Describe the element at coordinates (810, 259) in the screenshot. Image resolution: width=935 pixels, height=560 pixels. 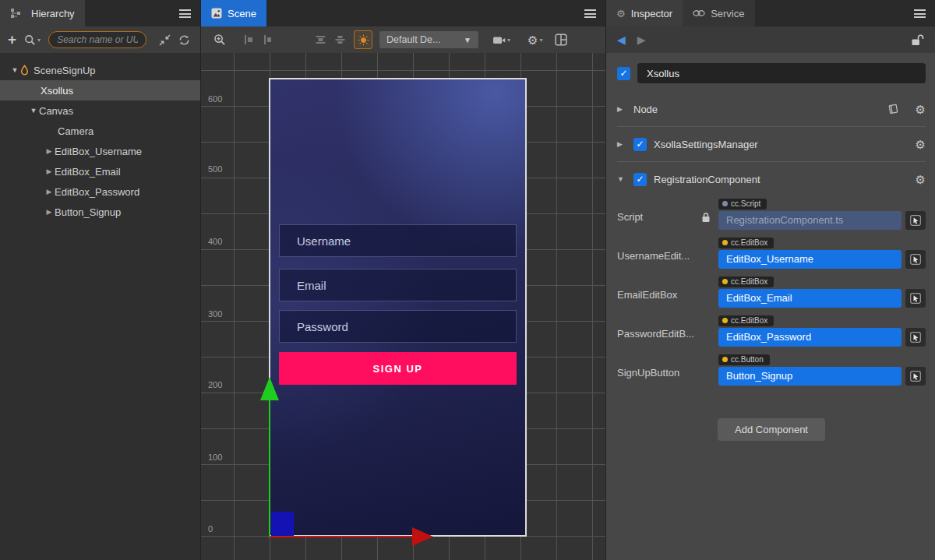
I see `username-editbox-reference-field: EditBox_Username` at that location.